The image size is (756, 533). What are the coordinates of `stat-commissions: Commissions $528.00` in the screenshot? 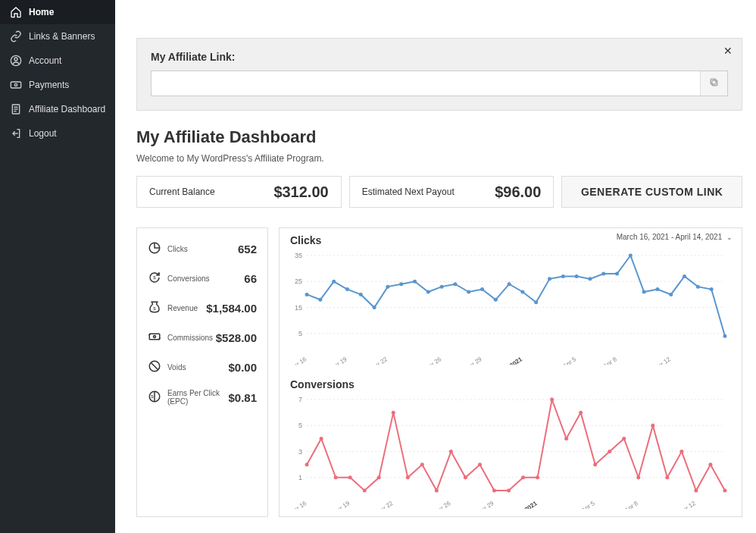 It's located at (202, 338).